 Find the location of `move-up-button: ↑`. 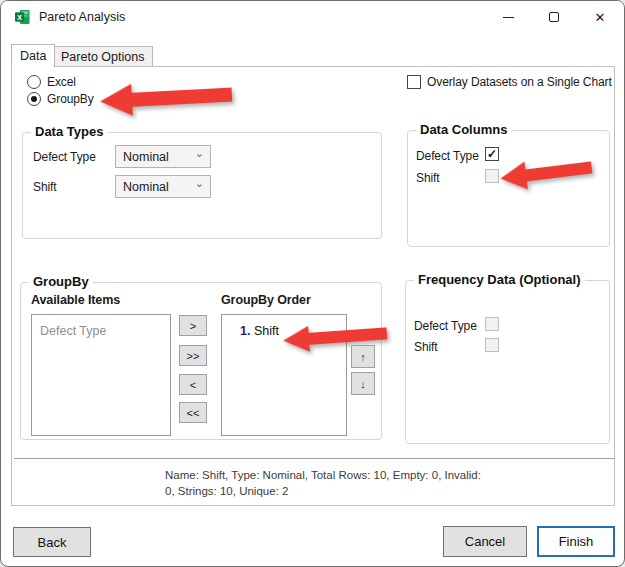

move-up-button: ↑ is located at coordinates (363, 356).